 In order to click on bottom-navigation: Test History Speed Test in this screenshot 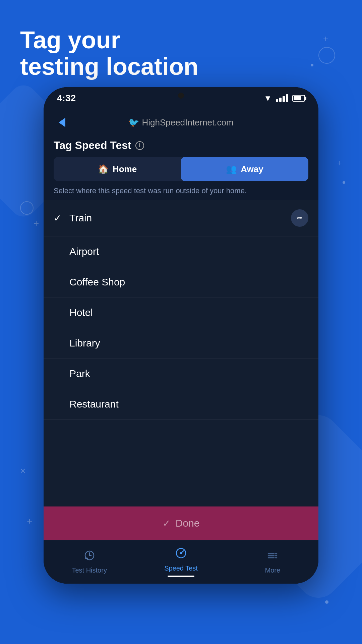, I will do `click(181, 562)`.